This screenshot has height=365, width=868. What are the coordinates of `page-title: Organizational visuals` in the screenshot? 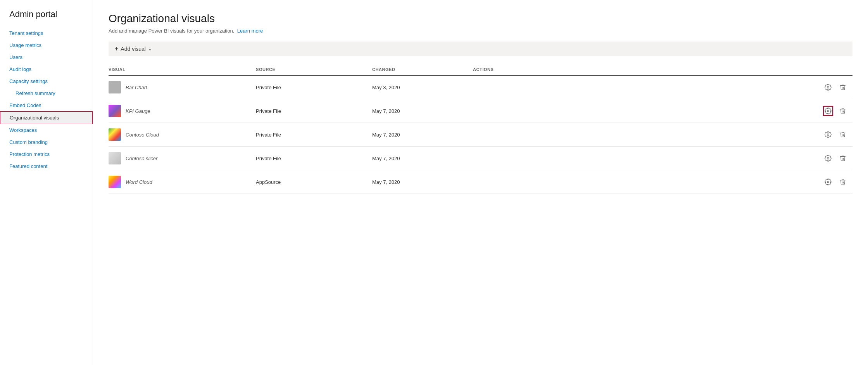 It's located at (481, 19).